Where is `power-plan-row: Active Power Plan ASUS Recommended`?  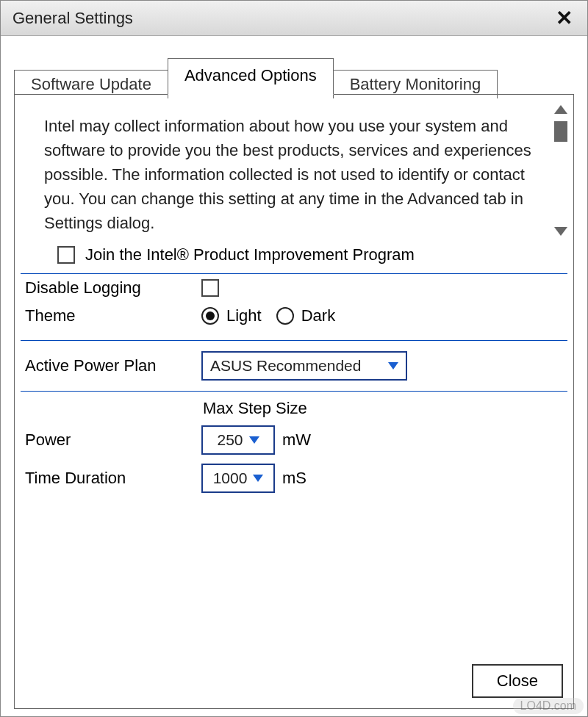
power-plan-row: Active Power Plan ASUS Recommended is located at coordinates (294, 366).